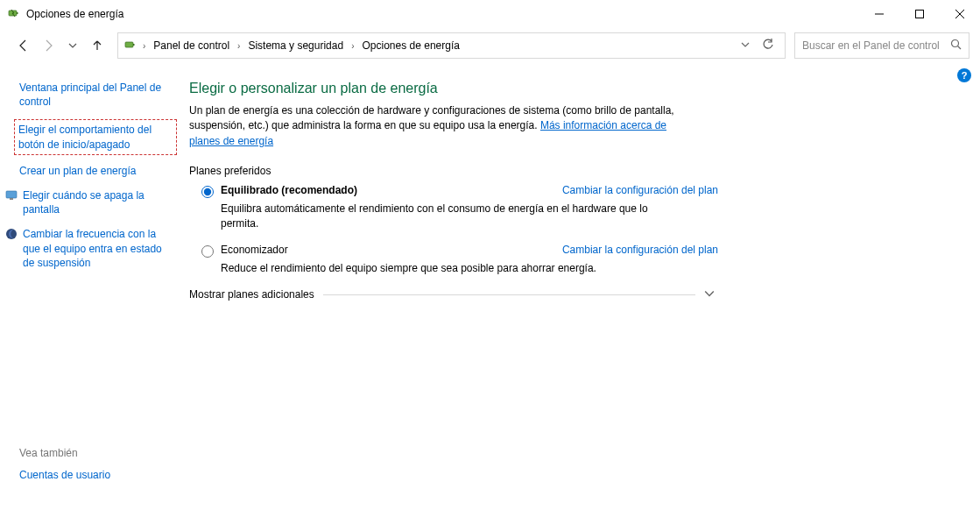 This screenshot has height=517, width=980. Describe the element at coordinates (562, 89) in the screenshot. I see `page-heading: Elegir o personalizar un plan de energía` at that location.